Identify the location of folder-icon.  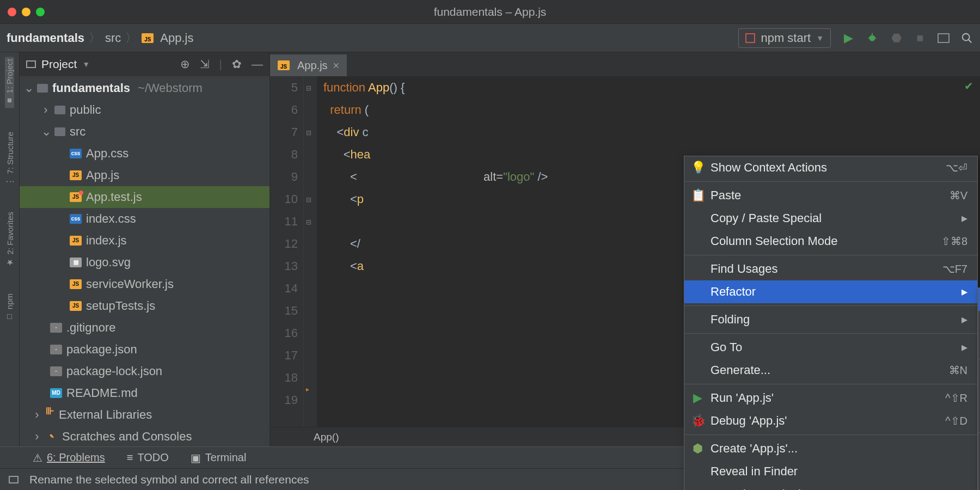
(42, 88).